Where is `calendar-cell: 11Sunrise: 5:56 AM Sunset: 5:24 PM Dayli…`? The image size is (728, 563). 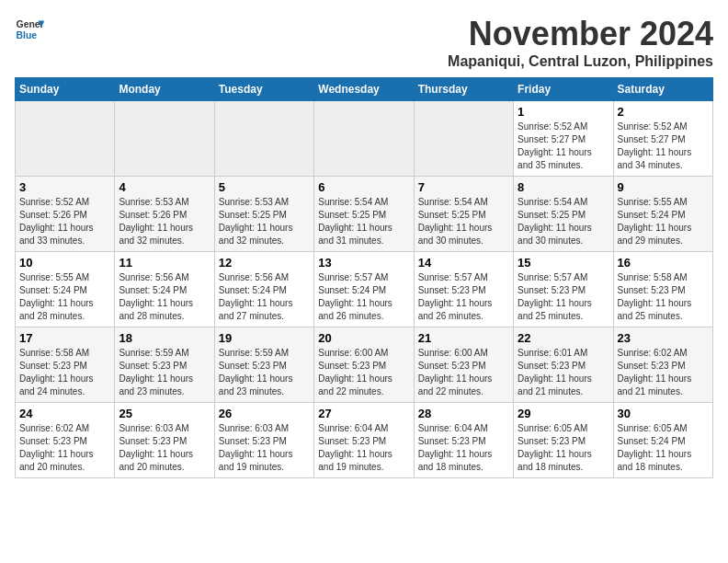
calendar-cell: 11Sunrise: 5:56 AM Sunset: 5:24 PM Dayli… is located at coordinates (165, 290).